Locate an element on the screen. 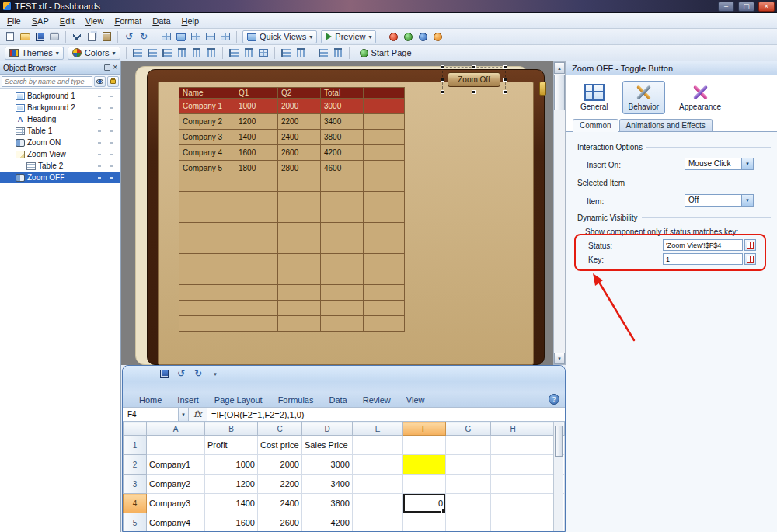 Image resolution: width=777 pixels, height=532 pixels. column-header: E is located at coordinates (378, 429).